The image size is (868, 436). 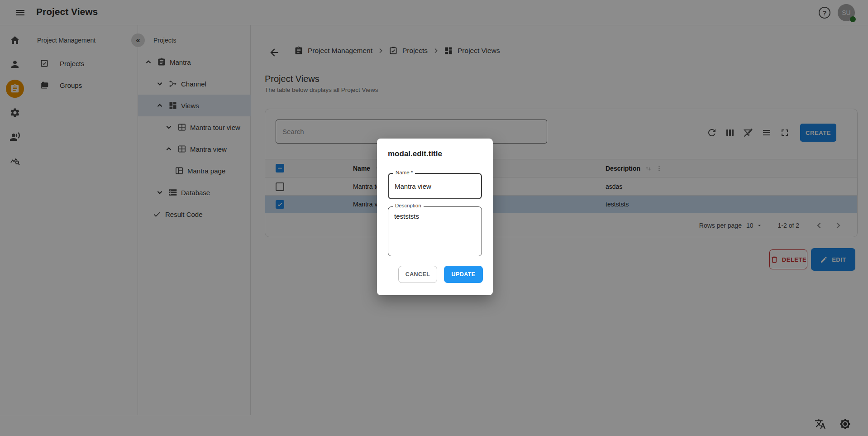 What do you see at coordinates (415, 154) in the screenshot?
I see `modal-title: modal.edit.title` at bounding box center [415, 154].